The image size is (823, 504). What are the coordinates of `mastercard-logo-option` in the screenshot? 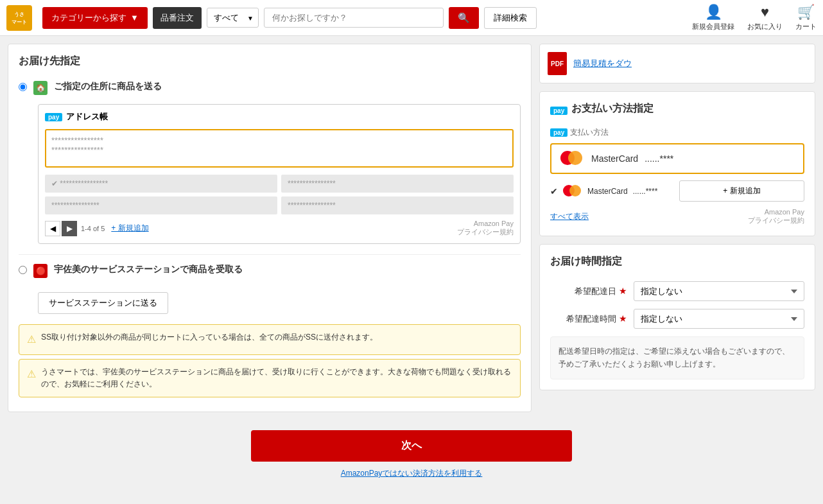 It's located at (573, 191).